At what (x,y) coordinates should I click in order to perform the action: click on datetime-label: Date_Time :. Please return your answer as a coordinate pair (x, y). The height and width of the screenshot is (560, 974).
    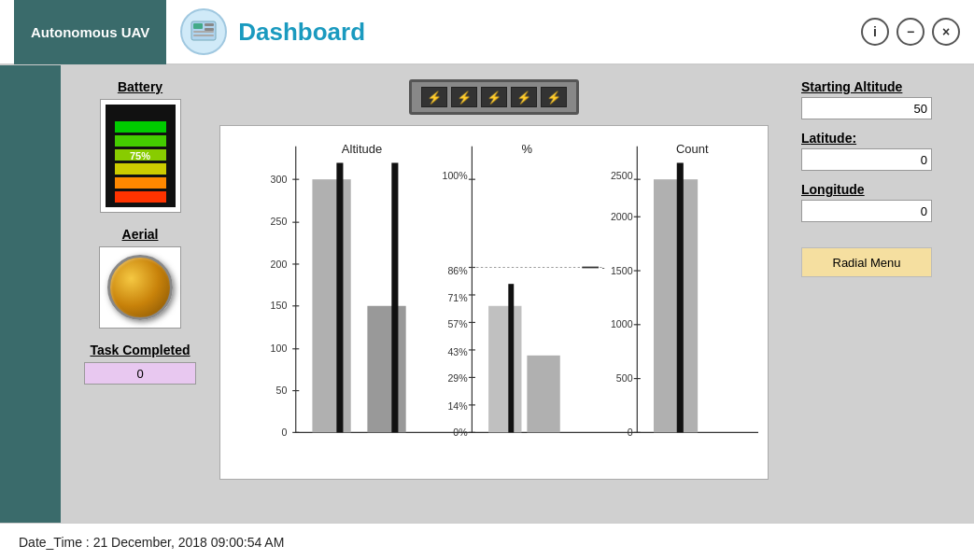
    Looking at the image, I should click on (54, 542).